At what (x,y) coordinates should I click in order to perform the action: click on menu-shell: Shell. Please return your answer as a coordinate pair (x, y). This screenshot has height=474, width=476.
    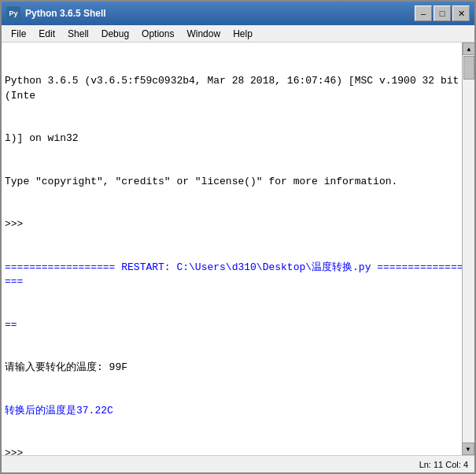
    Looking at the image, I should click on (79, 34).